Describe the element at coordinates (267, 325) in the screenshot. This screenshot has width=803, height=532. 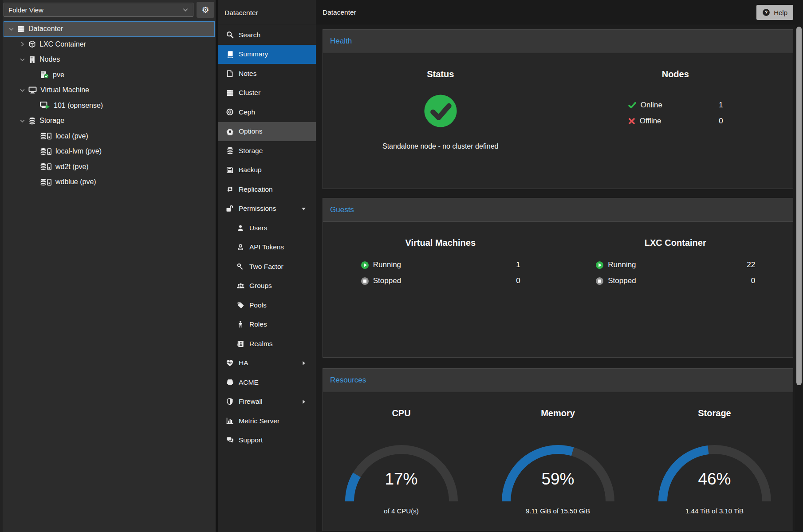
I see `nav-item-roles: Roles` at that location.